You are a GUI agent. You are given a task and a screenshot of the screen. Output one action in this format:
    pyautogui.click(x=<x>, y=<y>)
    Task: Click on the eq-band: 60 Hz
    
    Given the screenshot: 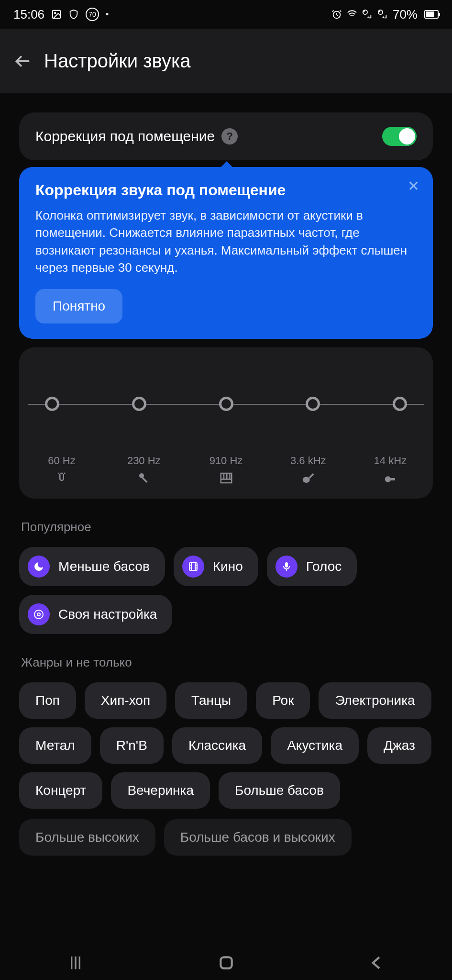 What is the action you would take?
    pyautogui.click(x=62, y=470)
    